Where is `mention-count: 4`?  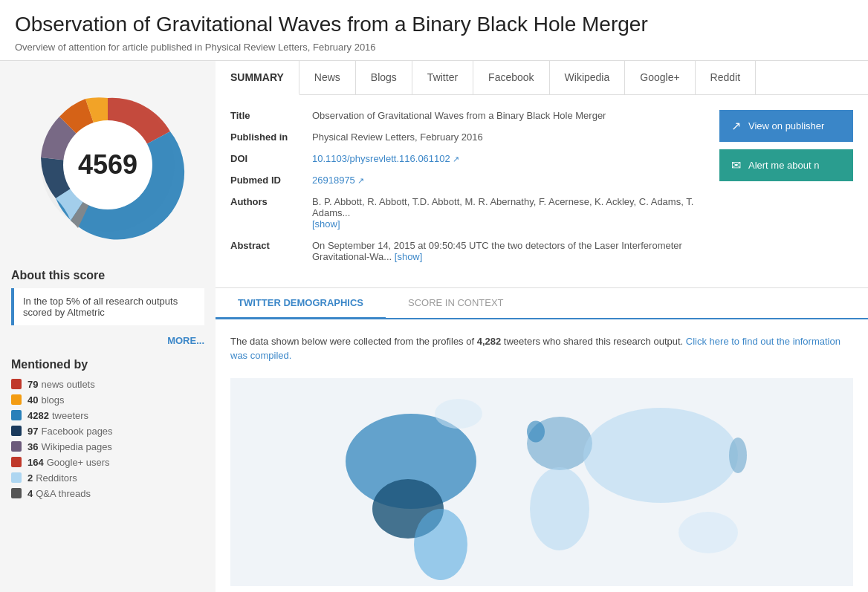
mention-count: 4 is located at coordinates (30, 493).